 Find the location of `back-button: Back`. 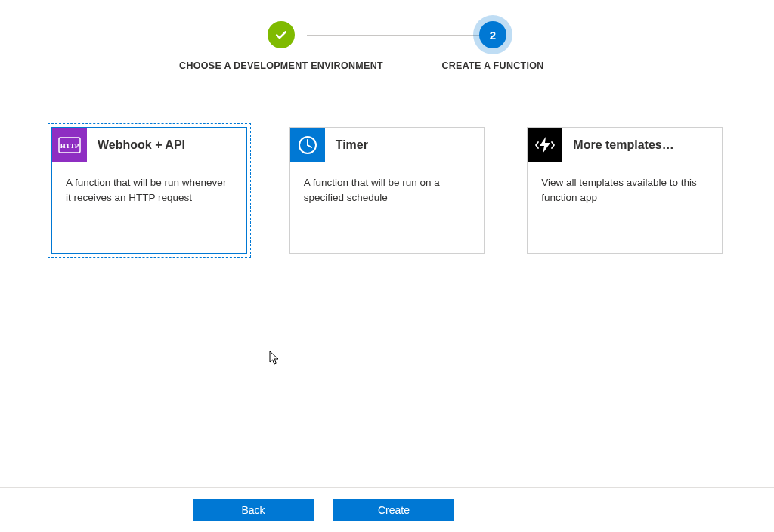

back-button: Back is located at coordinates (253, 510).